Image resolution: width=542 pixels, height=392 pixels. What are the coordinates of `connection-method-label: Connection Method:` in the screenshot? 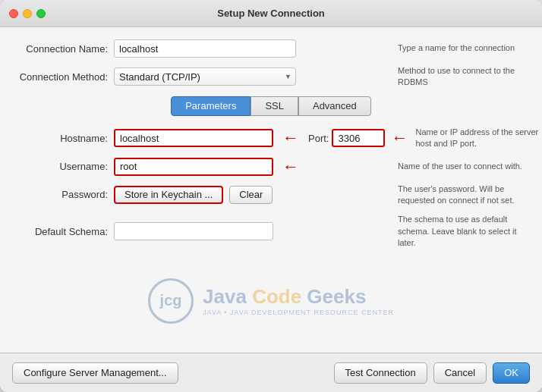 It's located at (65, 77).